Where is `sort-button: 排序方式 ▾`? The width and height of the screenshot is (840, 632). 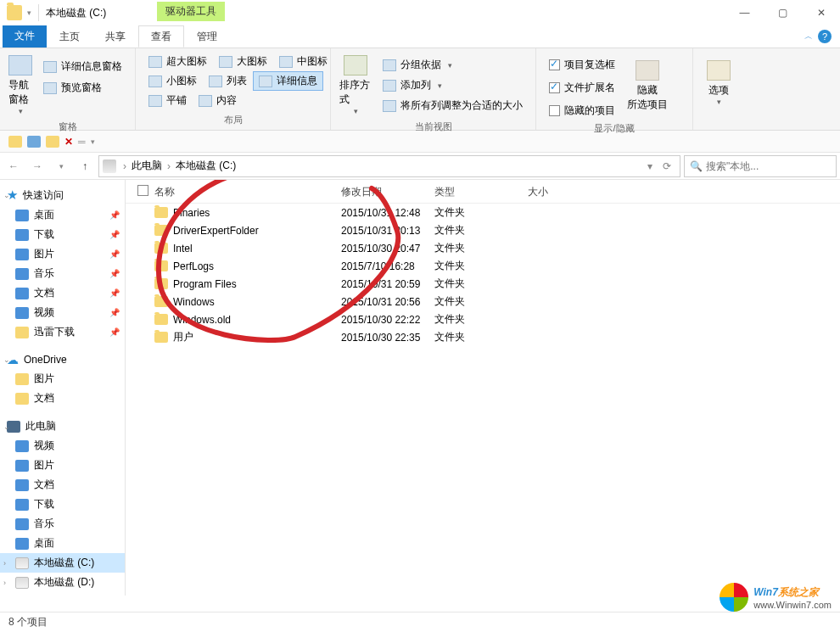
sort-button: 排序方式 ▾ is located at coordinates (356, 85).